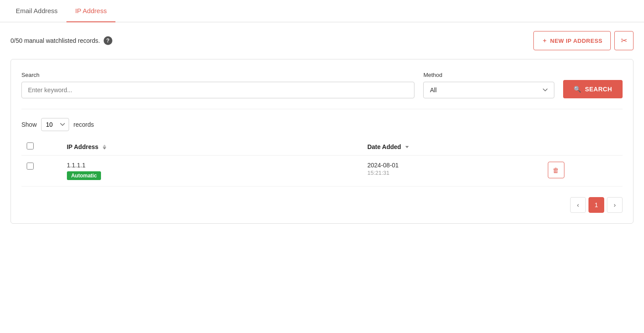  I want to click on ip-table: IP Address Date Added, so click(322, 163).